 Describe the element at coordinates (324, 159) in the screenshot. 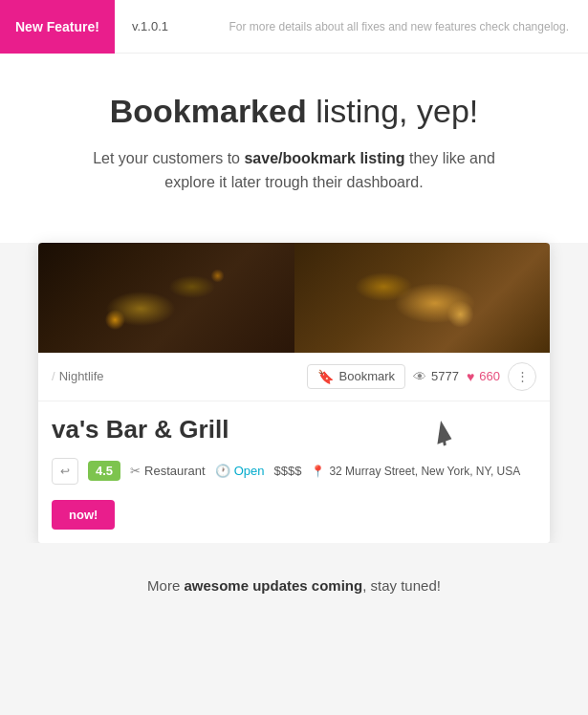

I see `hero-subtitle-bold: save/bookmark listing` at that location.